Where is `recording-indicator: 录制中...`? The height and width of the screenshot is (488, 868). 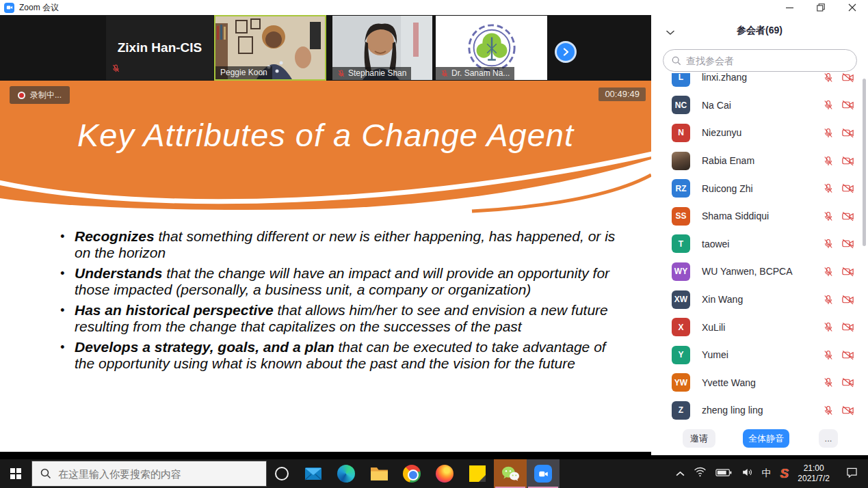
recording-indicator: 录制中... is located at coordinates (40, 95).